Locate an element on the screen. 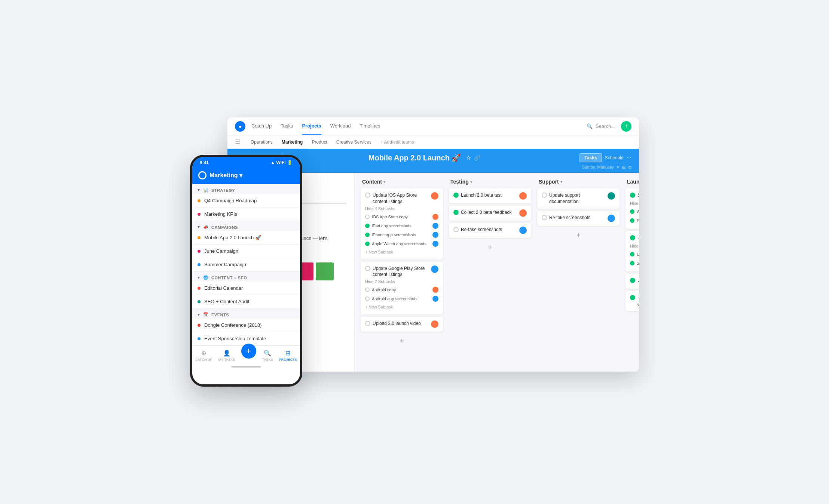  task-card-upload-video: Upload 2.0 launch video is located at coordinates (402, 324).